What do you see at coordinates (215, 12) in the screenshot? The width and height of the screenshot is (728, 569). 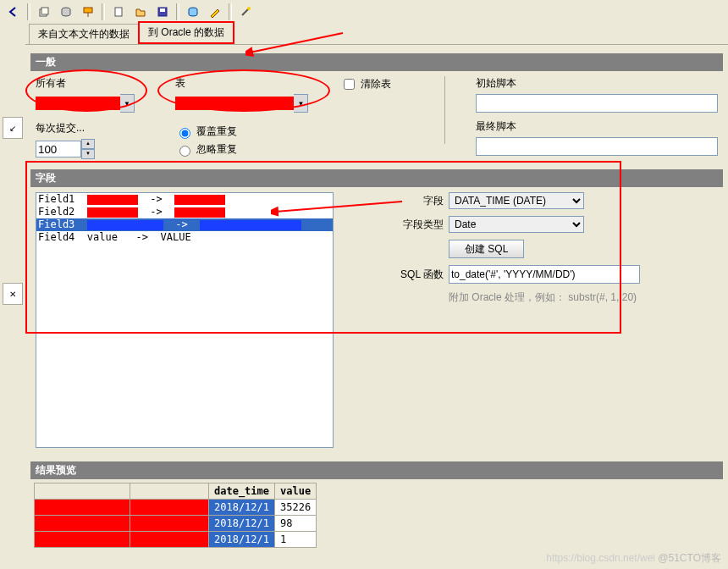 I see `edit-icon` at bounding box center [215, 12].